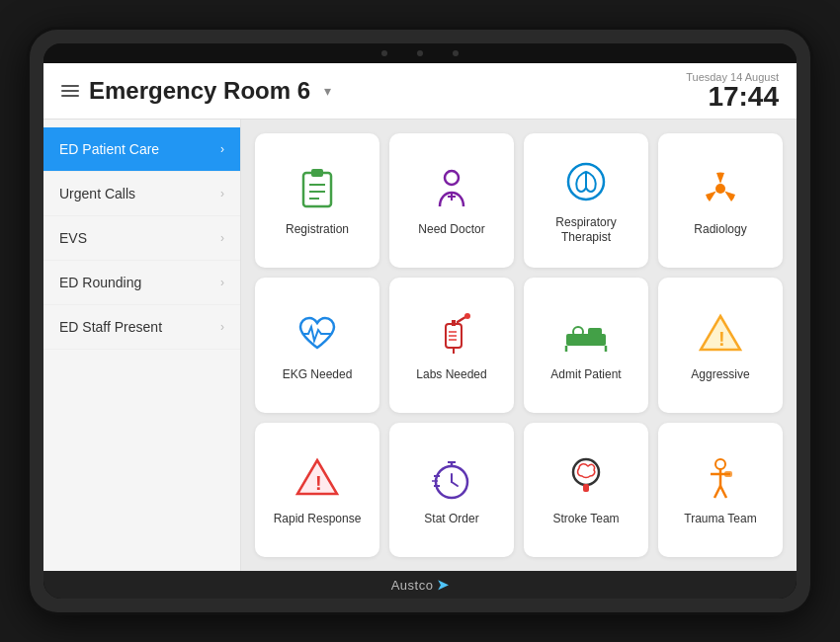 This screenshot has height=642, width=840. Describe the element at coordinates (586, 231) in the screenshot. I see `card-label: Respiratory Therapist` at that location.